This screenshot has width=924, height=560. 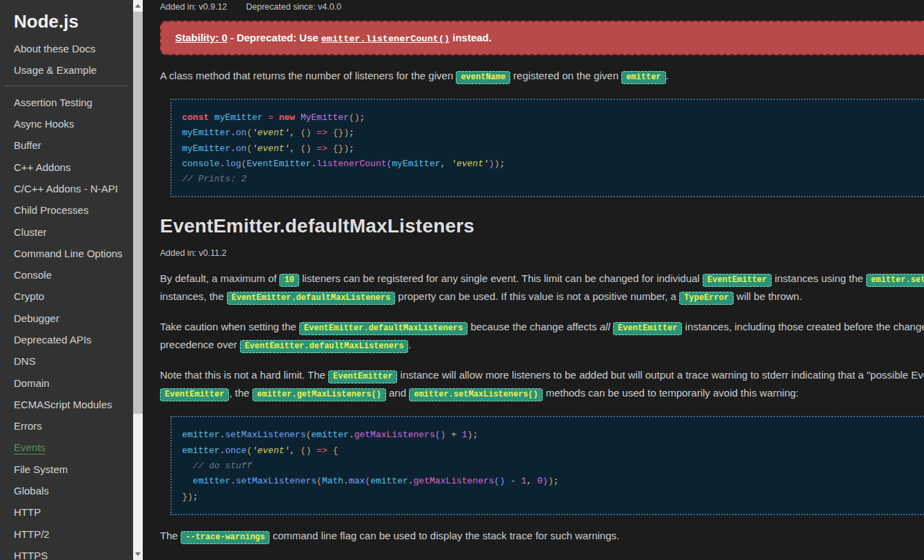 I want to click on sidebar-item-cluster: Cluster, so click(x=73, y=232).